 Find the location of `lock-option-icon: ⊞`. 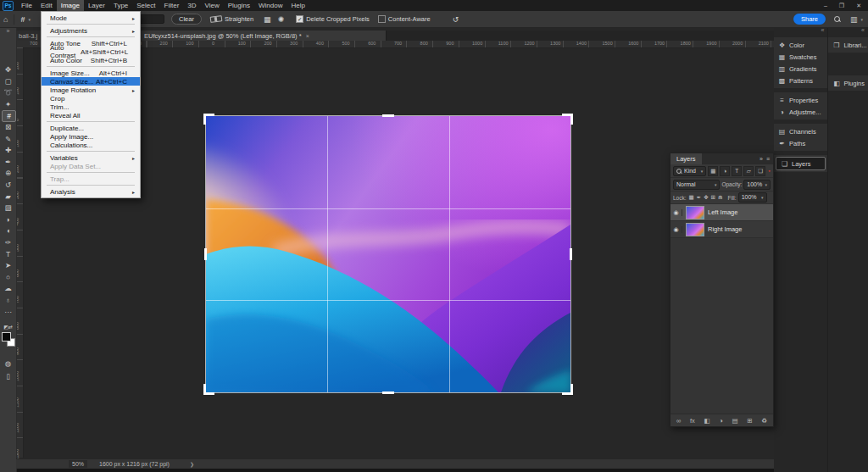

lock-option-icon: ⊞ is located at coordinates (714, 197).